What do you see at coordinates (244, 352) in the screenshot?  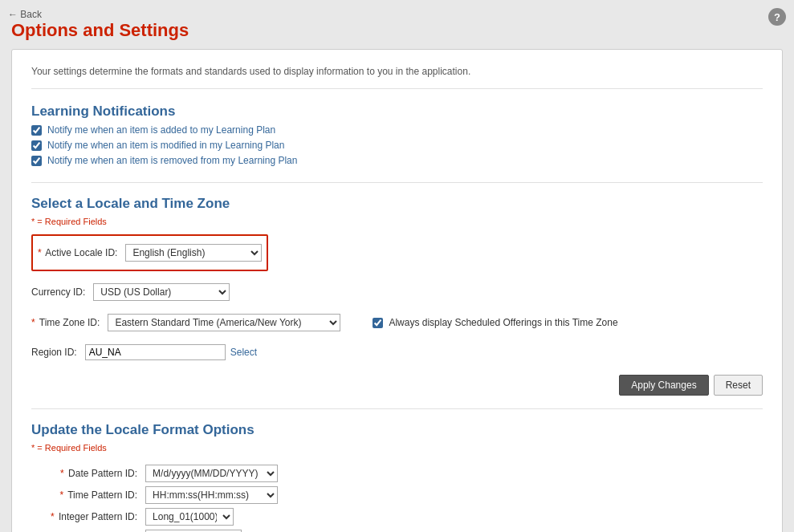 I see `region-select-link: Select` at bounding box center [244, 352].